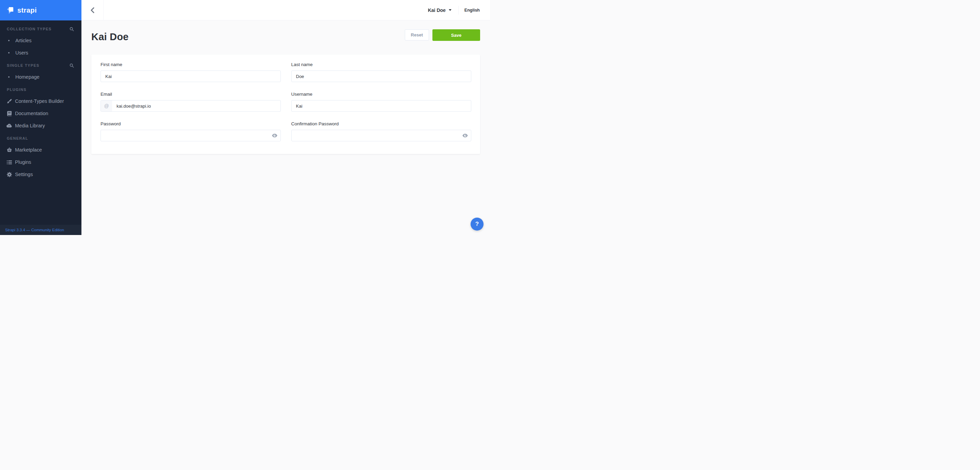 Image resolution: width=980 pixels, height=470 pixels. I want to click on topbar: Kai Doe English, so click(286, 10).